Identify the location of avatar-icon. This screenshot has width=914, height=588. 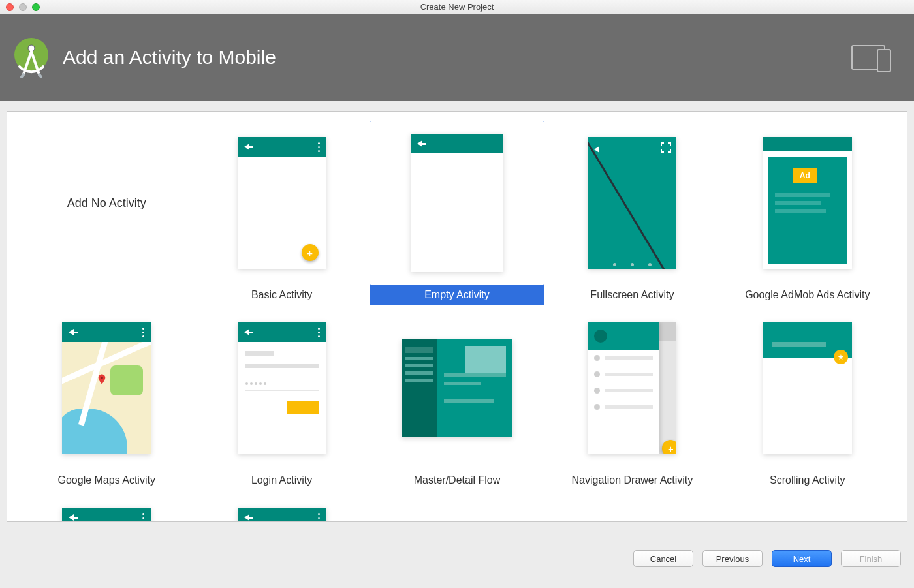
(601, 336).